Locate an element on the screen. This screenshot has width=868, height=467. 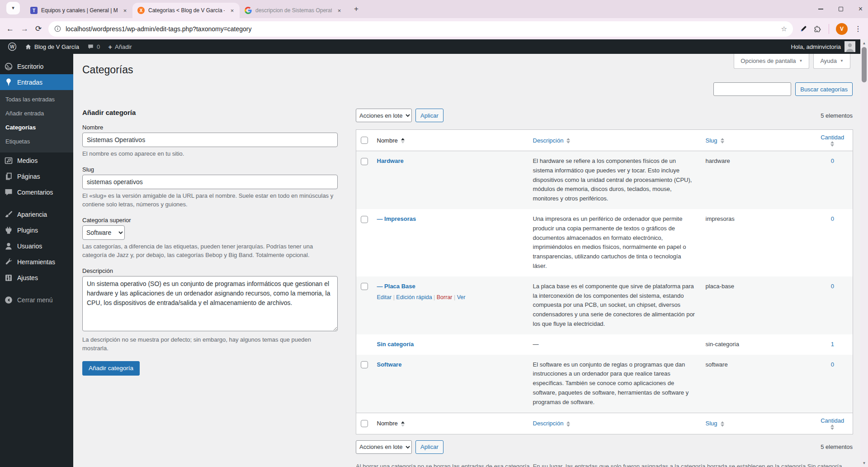
profile-avatar: V is located at coordinates (842, 29).